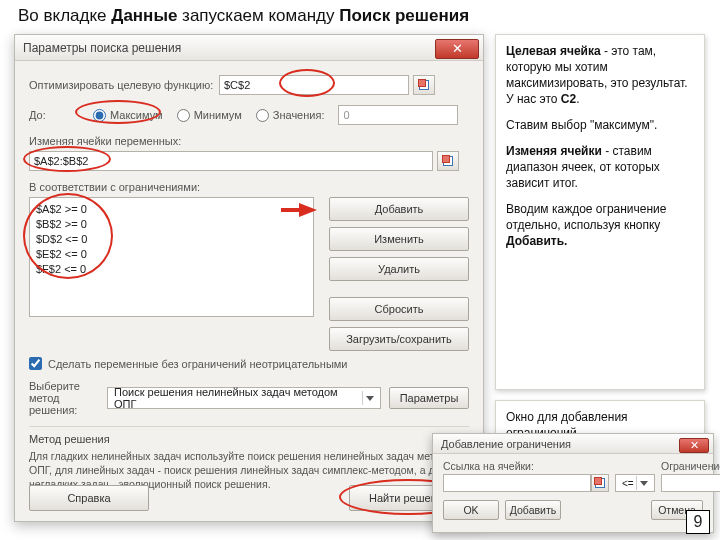  I want to click on constraint-item: $B$2 >= 0, so click(172, 224).